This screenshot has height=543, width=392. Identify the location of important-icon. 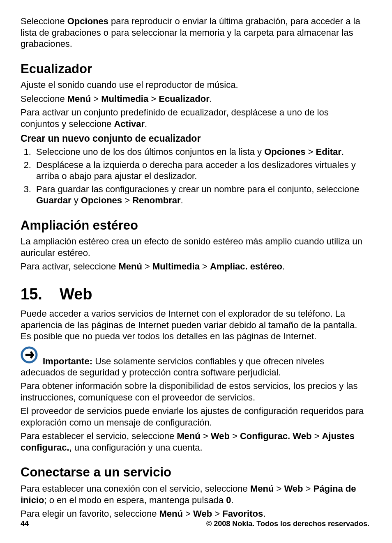
(30, 357).